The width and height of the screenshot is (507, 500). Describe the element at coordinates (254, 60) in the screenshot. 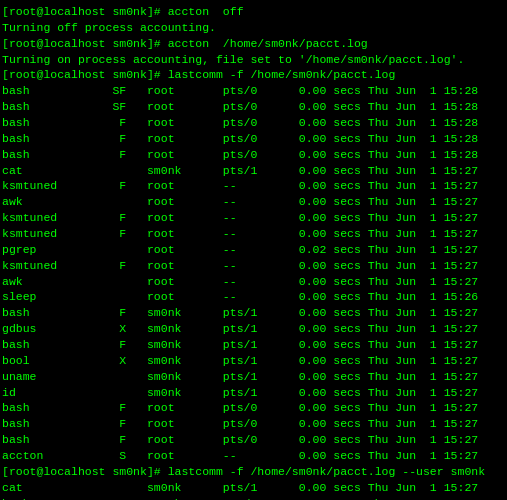

I see `terminal-line: Turning on process accounting, file set …` at that location.